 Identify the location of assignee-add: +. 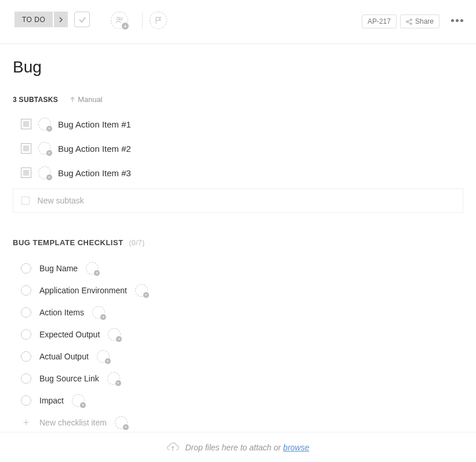
(119, 20).